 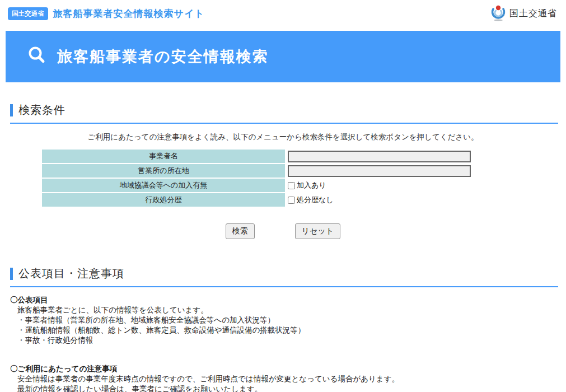 What do you see at coordinates (291, 186) in the screenshot?
I see `council-membership-checkbox` at bounding box center [291, 186].